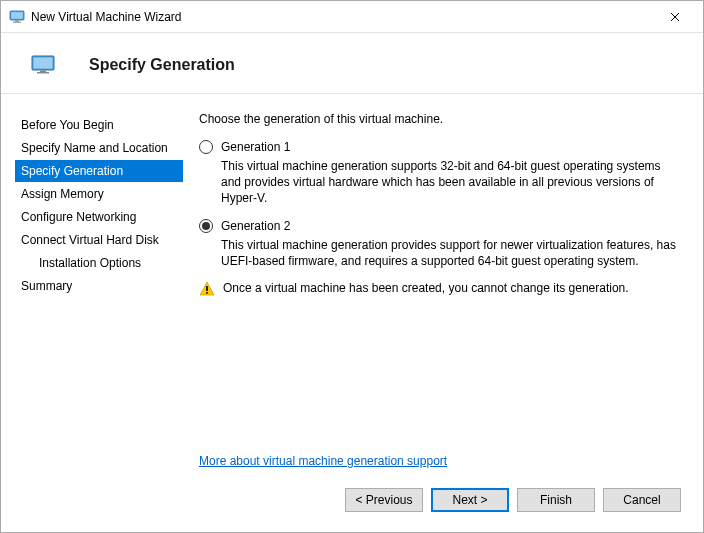 This screenshot has height=533, width=704. I want to click on wizard-header: Specify Generation, so click(352, 64).